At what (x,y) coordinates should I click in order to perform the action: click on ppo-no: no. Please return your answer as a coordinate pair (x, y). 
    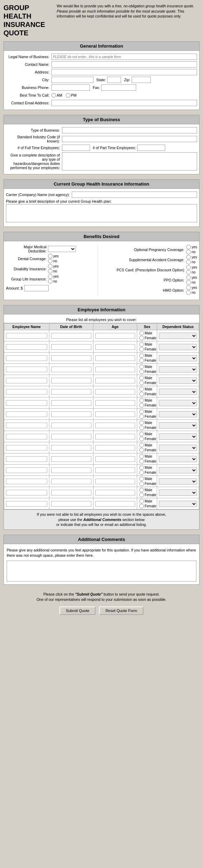
    Looking at the image, I should click on (192, 282).